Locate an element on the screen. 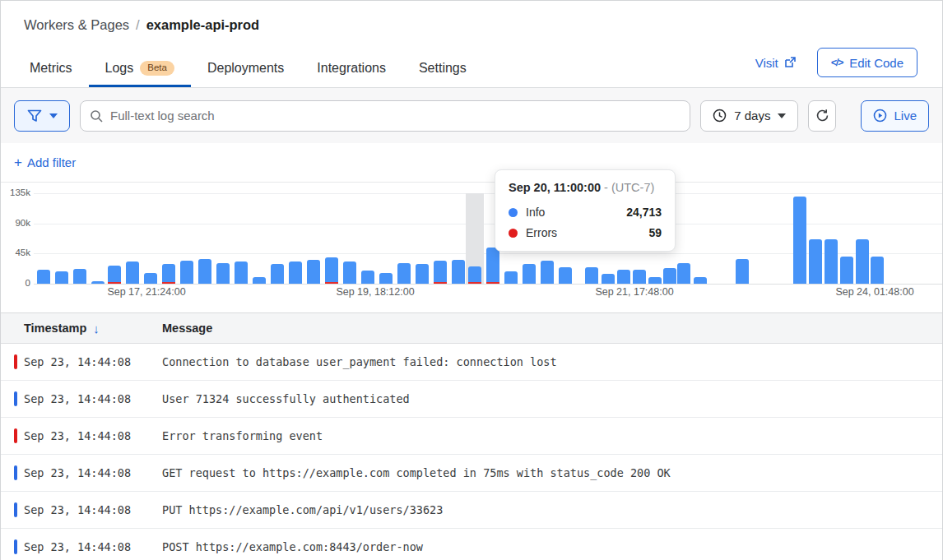  table-row: Sep 23, 14:44:08GET request to https://e… is located at coordinates (472, 474).